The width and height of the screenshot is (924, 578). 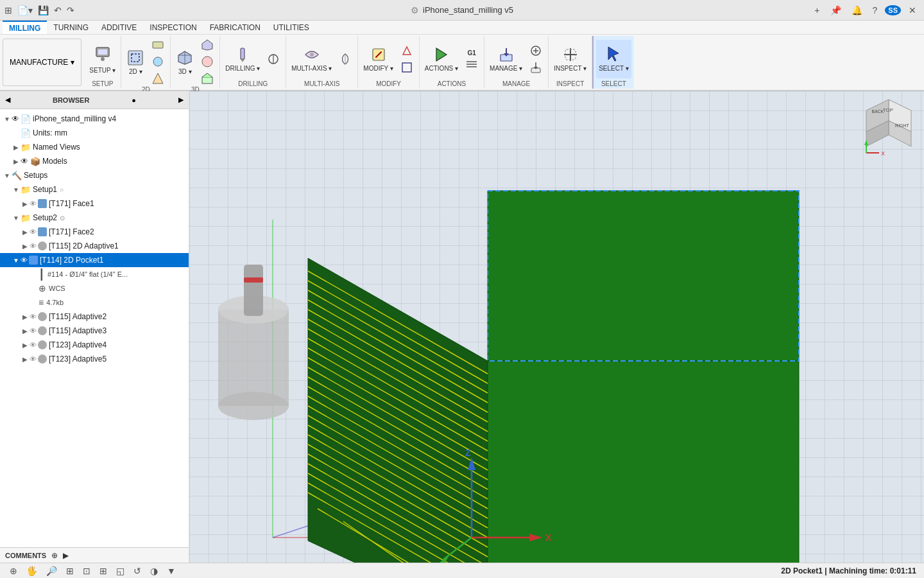 I want to click on rotation-btn: ↺, so click(x=137, y=571).